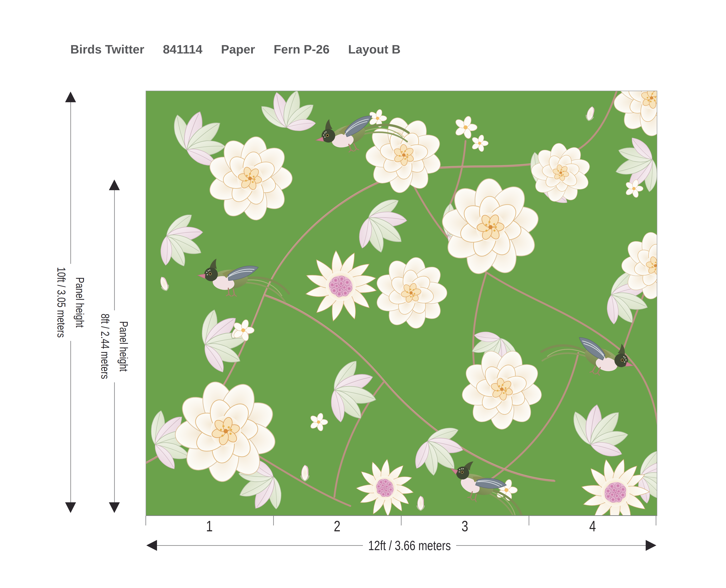 Image resolution: width=726 pixels, height=588 pixels. What do you see at coordinates (337, 526) in the screenshot?
I see `panel-number-2: 2` at bounding box center [337, 526].